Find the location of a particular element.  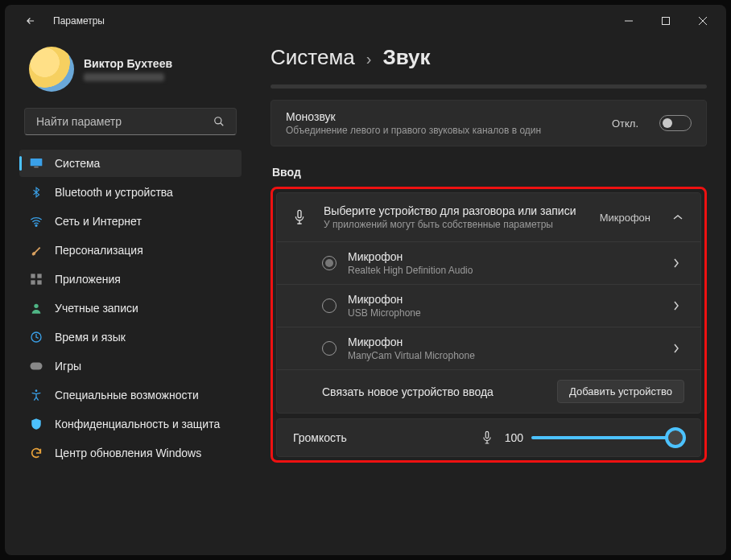

gamepad-icon is located at coordinates (36, 366).